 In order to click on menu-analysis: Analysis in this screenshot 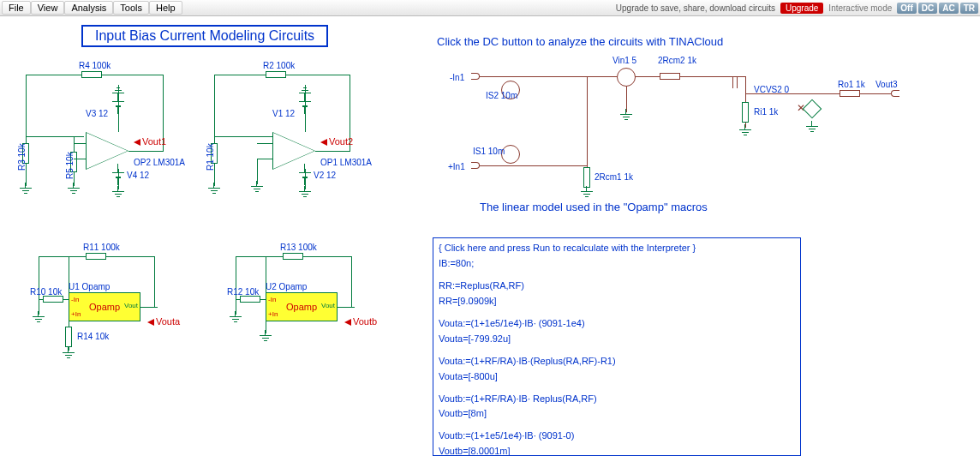, I will do `click(89, 8)`.